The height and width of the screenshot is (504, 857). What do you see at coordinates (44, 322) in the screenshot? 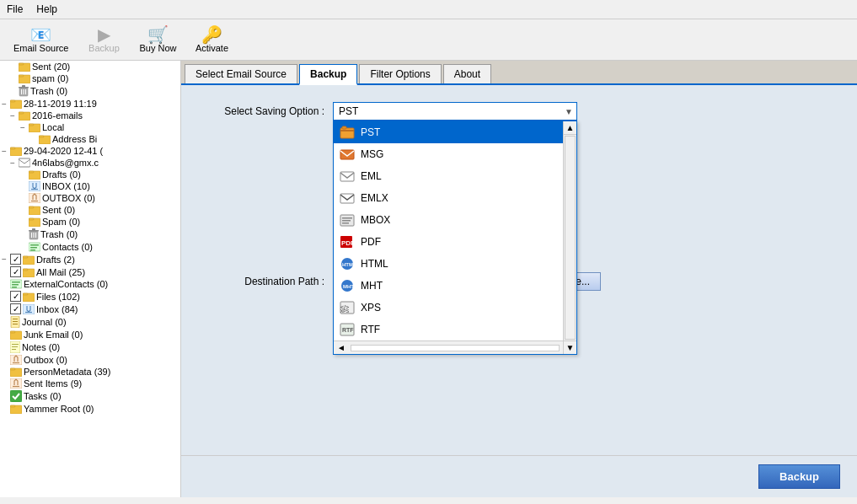
I see `tree-label: Journal (0)` at bounding box center [44, 322].